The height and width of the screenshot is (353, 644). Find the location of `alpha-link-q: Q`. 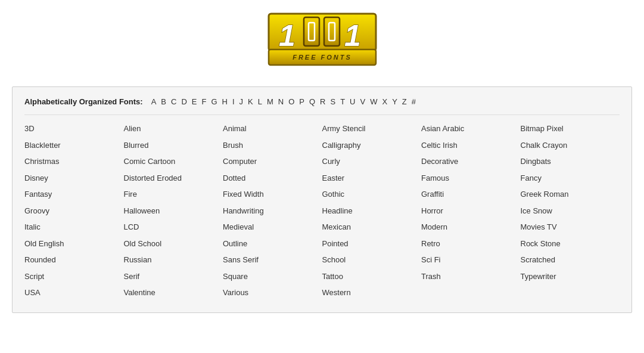

alpha-link-q: Q is located at coordinates (312, 101).